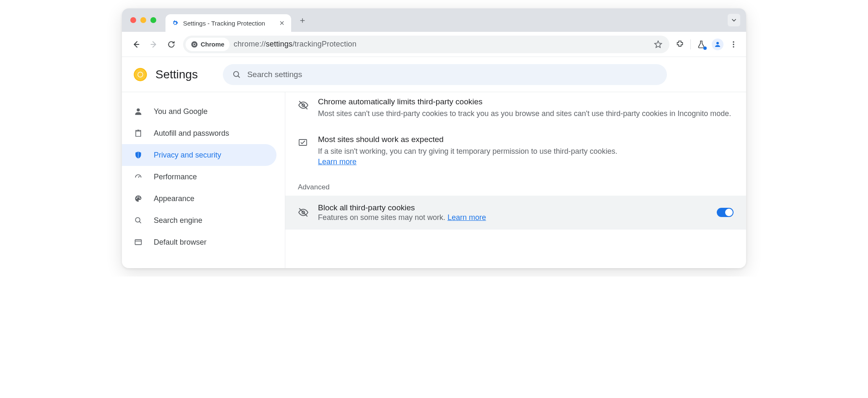 Image resolution: width=868 pixels, height=398 pixels. Describe the element at coordinates (701, 44) in the screenshot. I see `labs-icon` at that location.